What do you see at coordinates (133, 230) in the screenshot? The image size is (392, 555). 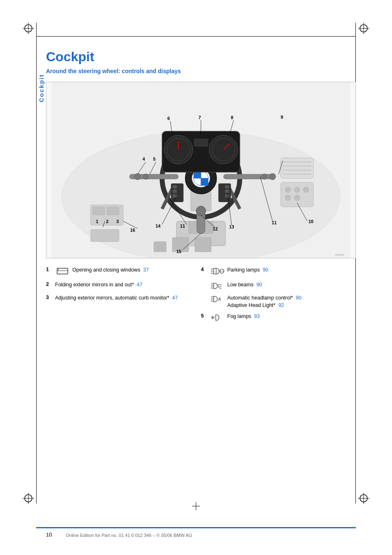 I see `svg-text: 16` at bounding box center [133, 230].